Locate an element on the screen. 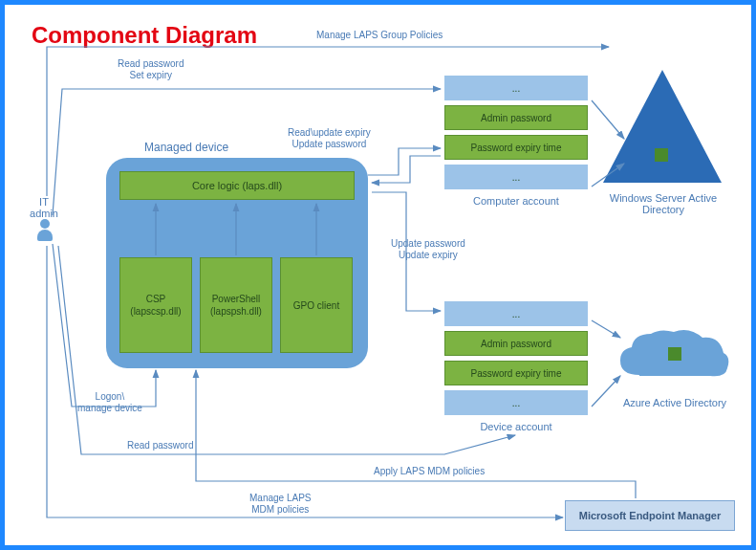 This screenshot has height=550, width=756. windows-ad-icon is located at coordinates (662, 126).